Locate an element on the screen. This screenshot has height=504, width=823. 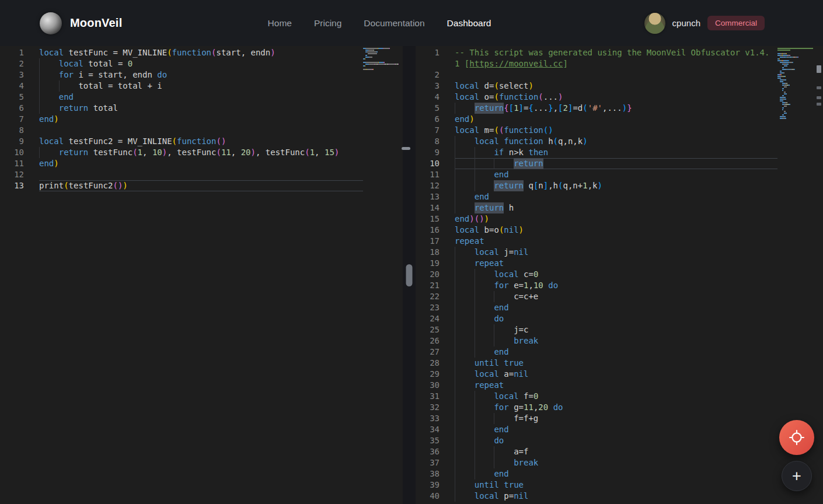
brand: MoonVeil is located at coordinates (81, 23).